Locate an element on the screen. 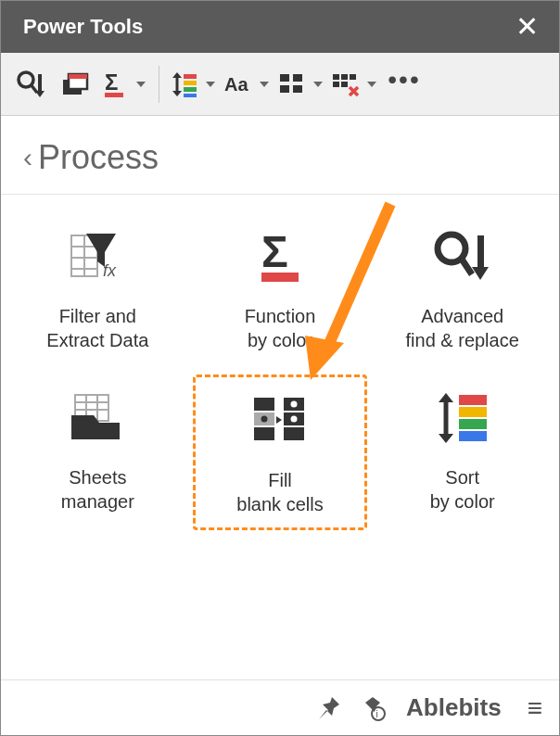 The image size is (560, 736). breadcrumb: ‹ Process is located at coordinates (280, 156).